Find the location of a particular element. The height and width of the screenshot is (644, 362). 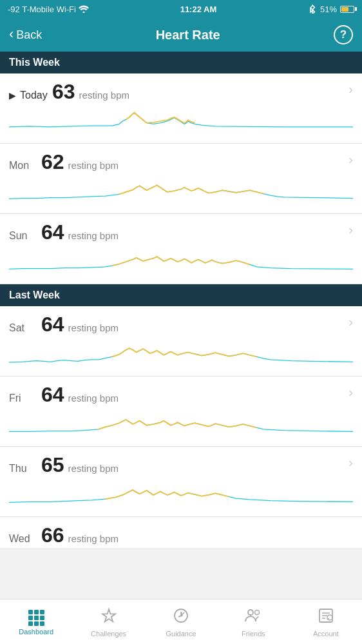

day-label: Wed is located at coordinates (25, 539).